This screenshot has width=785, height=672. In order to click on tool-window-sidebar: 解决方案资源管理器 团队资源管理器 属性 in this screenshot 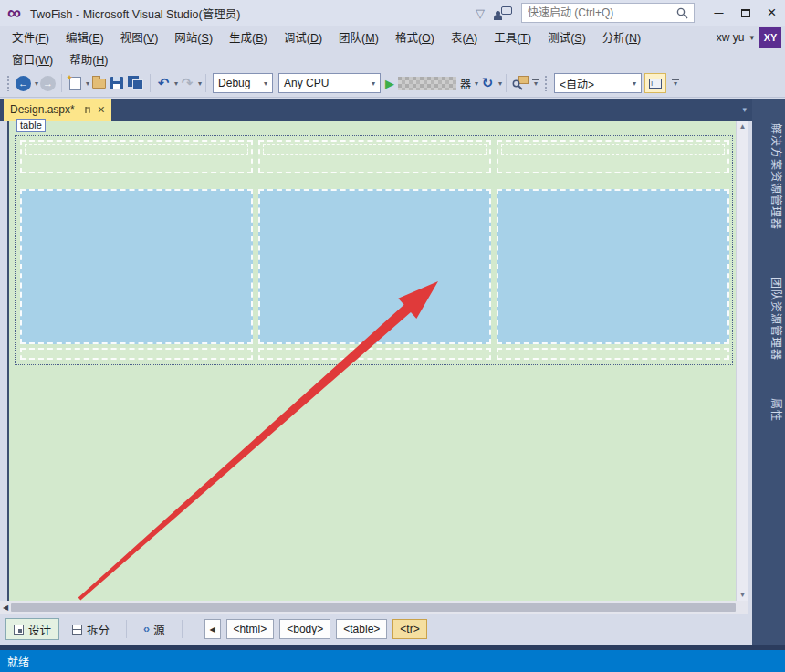, I will do `click(769, 372)`.